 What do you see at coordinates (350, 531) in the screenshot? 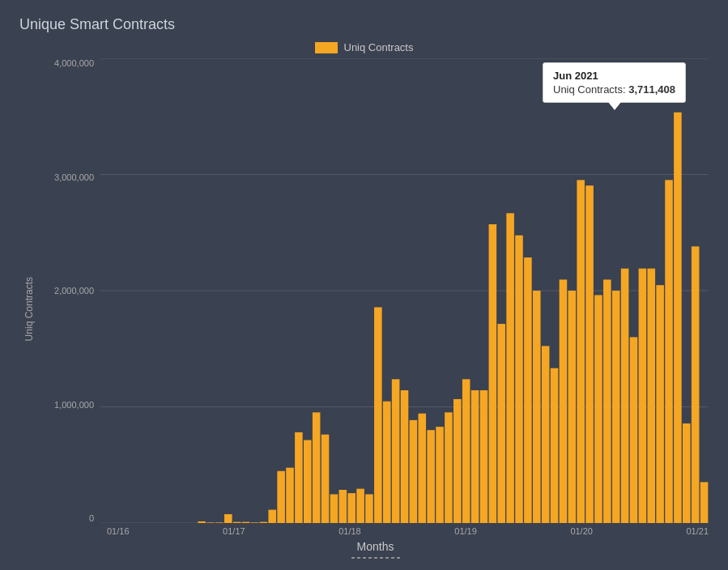
I see `x-tick-label: 01/18` at bounding box center [350, 531].